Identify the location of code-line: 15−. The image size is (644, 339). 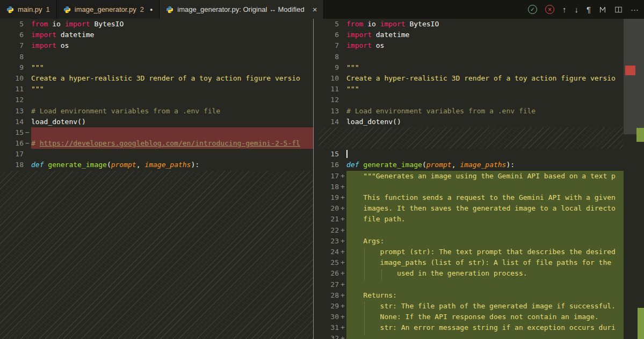
(157, 133).